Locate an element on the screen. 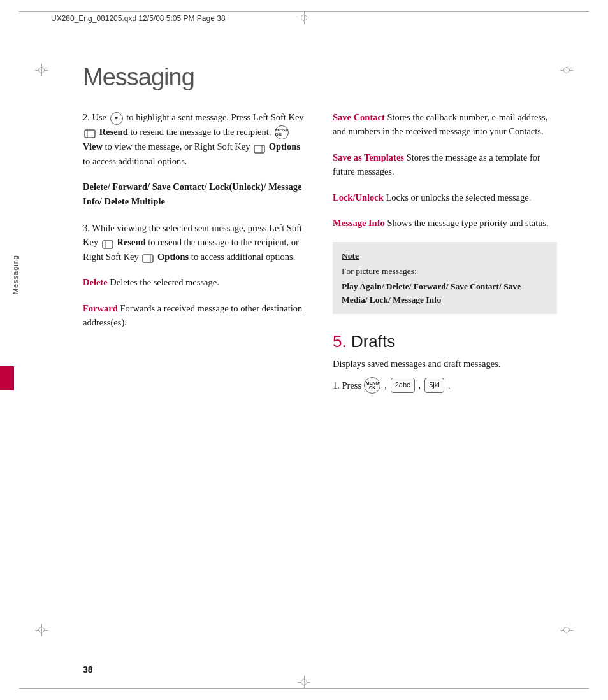 The image size is (608, 700). border-bottom is located at coordinates (304, 688).